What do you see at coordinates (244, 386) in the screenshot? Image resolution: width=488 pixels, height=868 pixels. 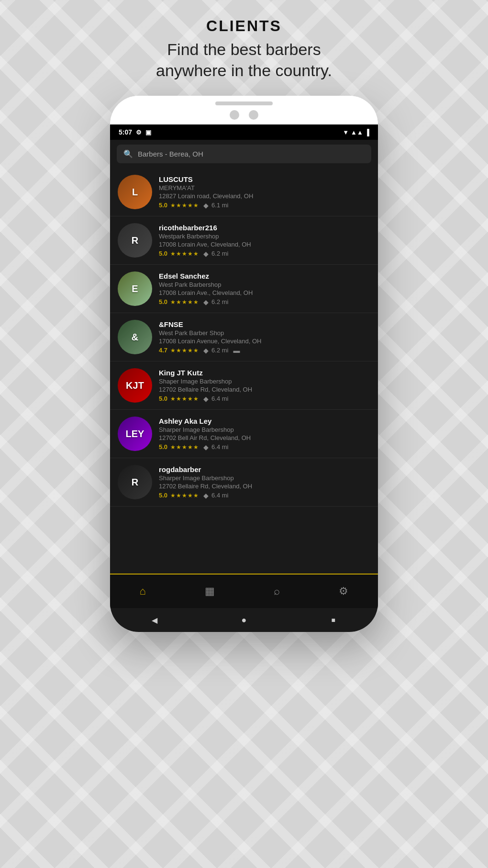 I see `barber-list-item: KJT King JT Kutz Shaper Image Barbershop…` at bounding box center [244, 386].